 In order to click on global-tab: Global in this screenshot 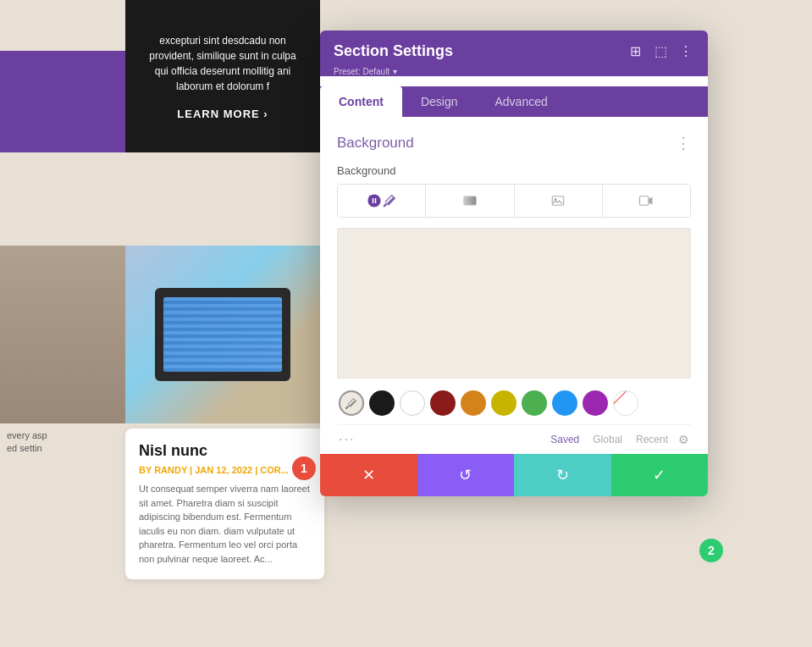, I will do `click(608, 440)`.